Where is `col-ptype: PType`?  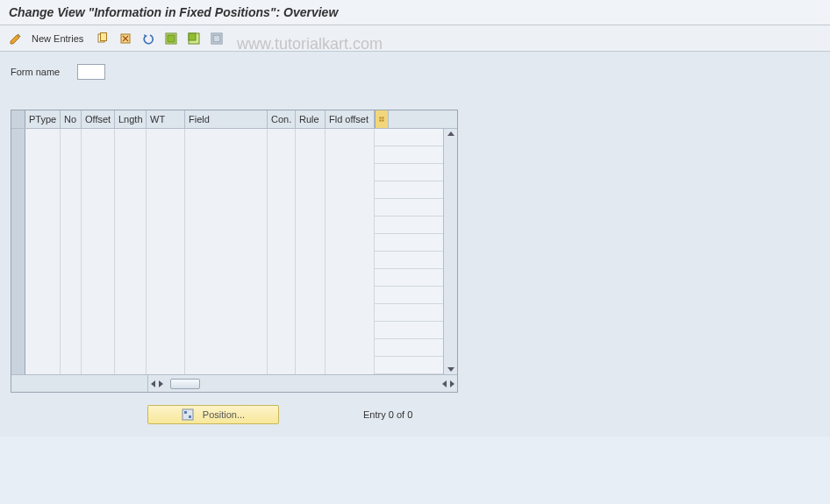 col-ptype: PType is located at coordinates (43, 119).